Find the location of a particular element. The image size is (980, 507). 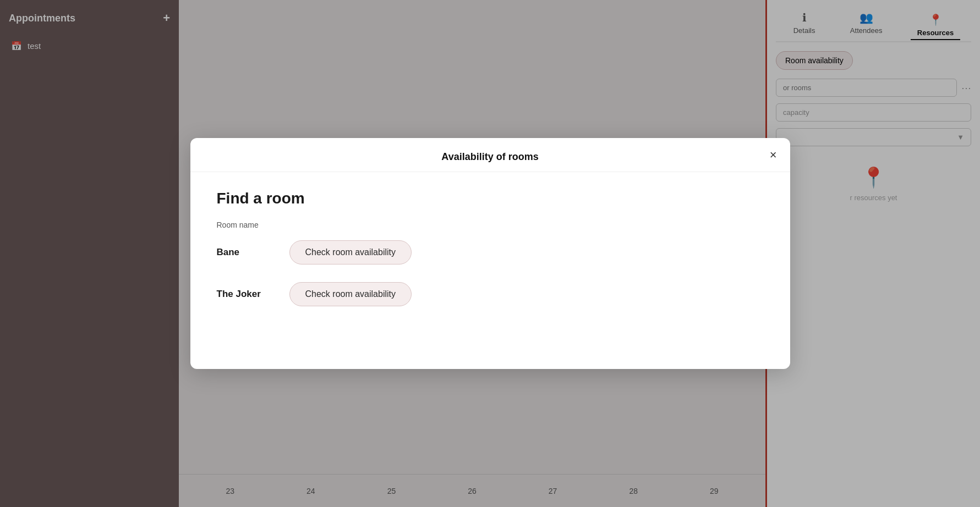

modal-title: Availability of rooms is located at coordinates (490, 157).